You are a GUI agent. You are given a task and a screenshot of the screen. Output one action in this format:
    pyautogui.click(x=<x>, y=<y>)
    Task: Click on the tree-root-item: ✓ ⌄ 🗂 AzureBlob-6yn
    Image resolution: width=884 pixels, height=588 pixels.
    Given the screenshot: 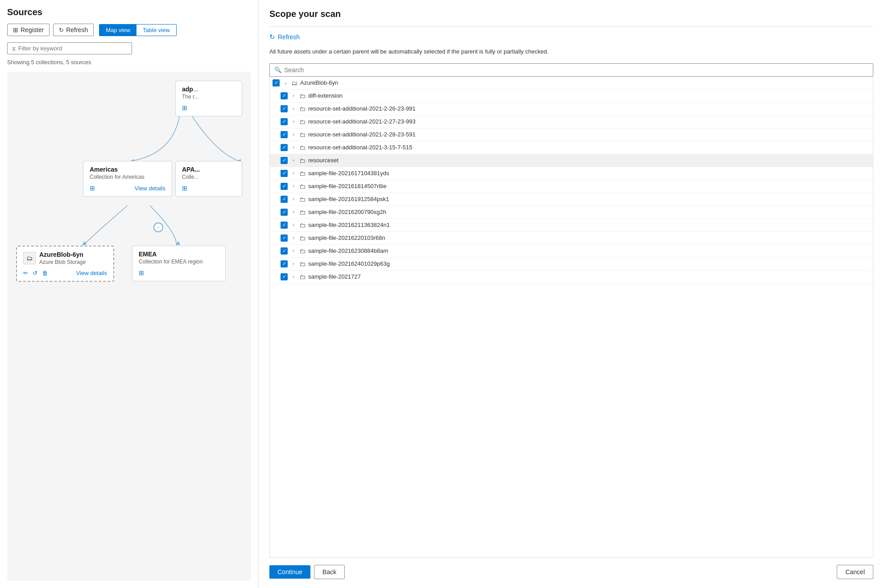 What is the action you would take?
    pyautogui.click(x=571, y=83)
    